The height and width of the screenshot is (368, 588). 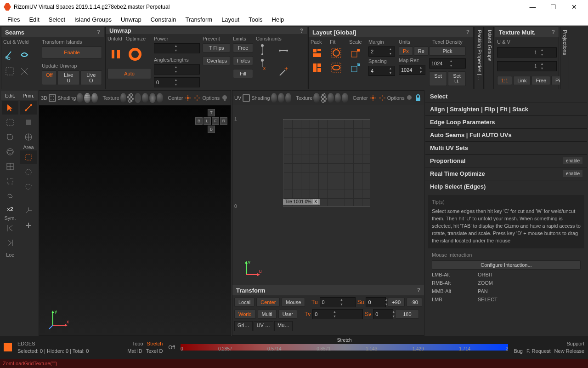 I want to click on shade-3-icon, so click(x=95, y=98).